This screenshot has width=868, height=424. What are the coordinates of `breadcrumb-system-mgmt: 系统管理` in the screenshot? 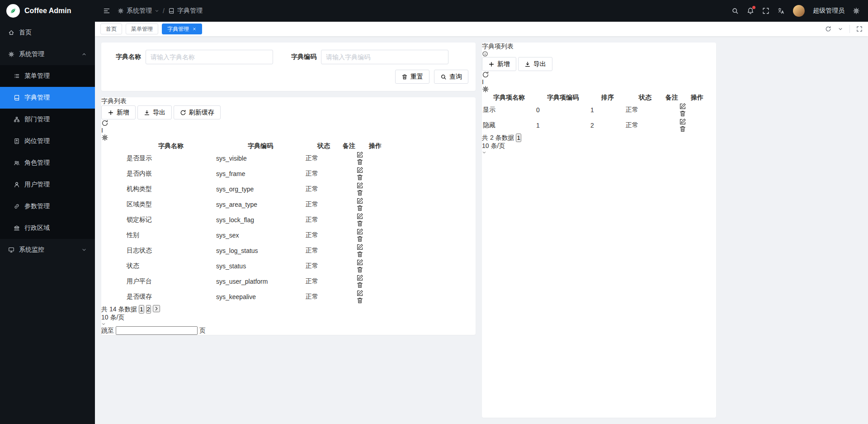 It's located at (138, 11).